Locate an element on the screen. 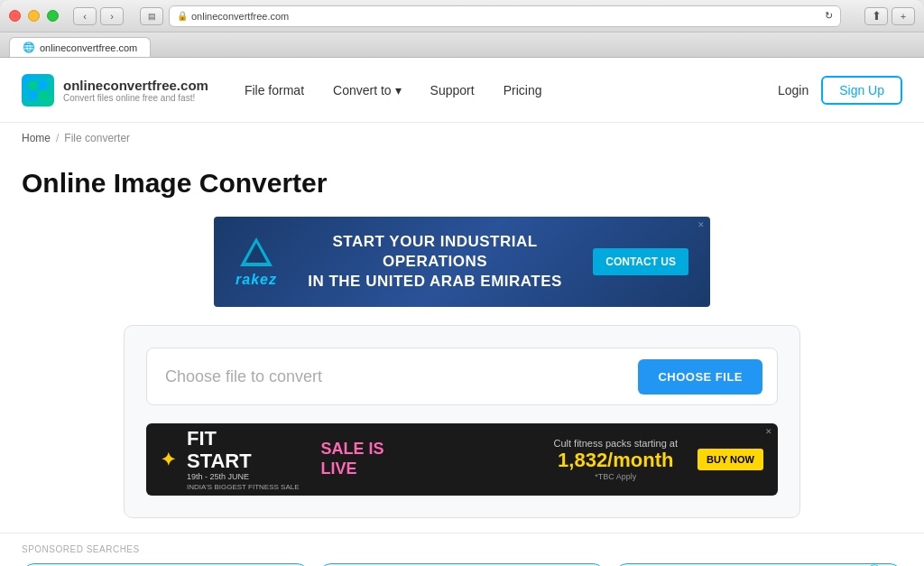 The image size is (924, 566). buy-now-button: BUY NOW is located at coordinates (731, 459).